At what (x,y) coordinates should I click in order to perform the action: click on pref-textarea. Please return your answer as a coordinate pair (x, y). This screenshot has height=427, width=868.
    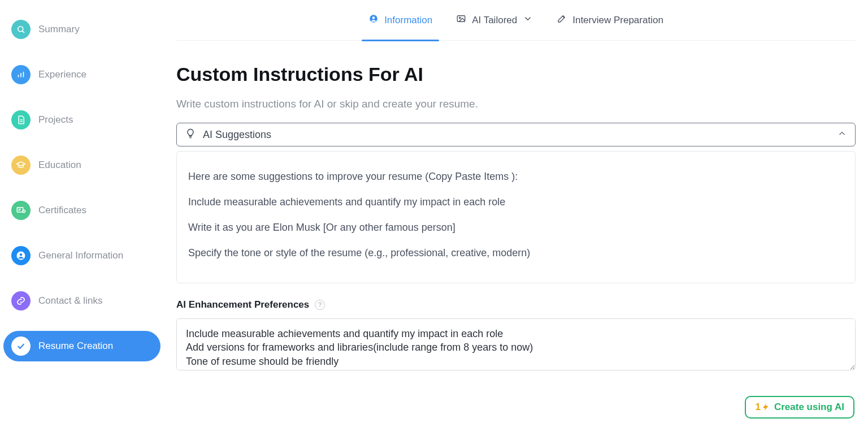
    Looking at the image, I should click on (516, 344).